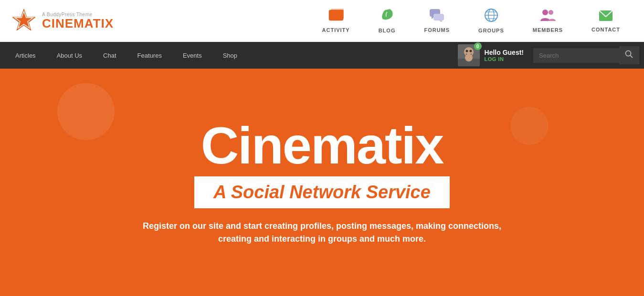 The height and width of the screenshot is (296, 644). I want to click on nav-features: Features, so click(150, 55).